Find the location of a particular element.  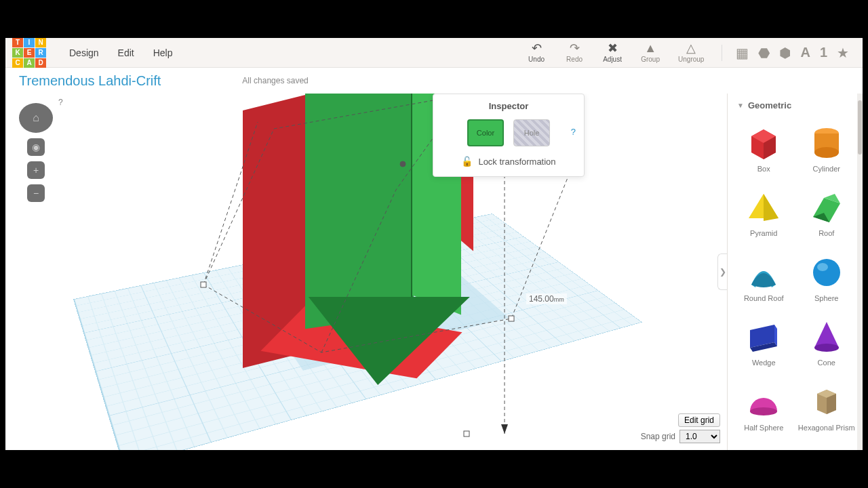

menu-edit: Edit is located at coordinates (126, 53).